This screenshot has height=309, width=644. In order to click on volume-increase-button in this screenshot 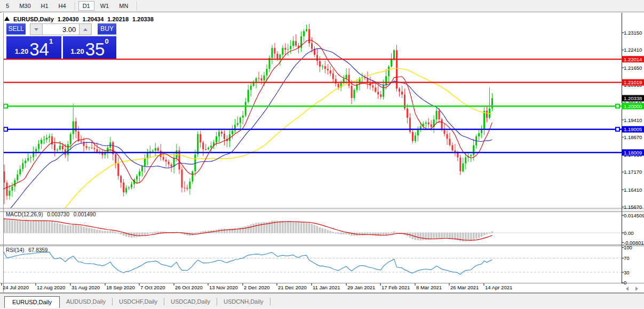, I will do `click(85, 29)`.